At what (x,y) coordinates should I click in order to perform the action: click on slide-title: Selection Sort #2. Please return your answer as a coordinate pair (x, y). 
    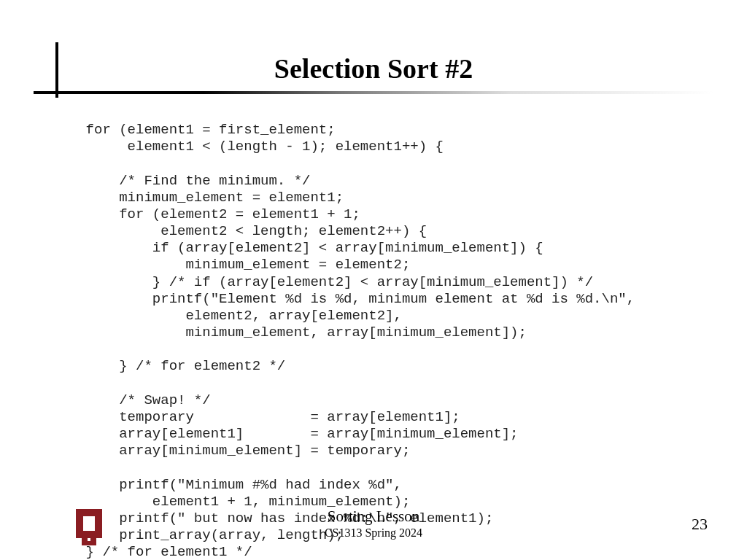
    Looking at the image, I should click on (374, 69).